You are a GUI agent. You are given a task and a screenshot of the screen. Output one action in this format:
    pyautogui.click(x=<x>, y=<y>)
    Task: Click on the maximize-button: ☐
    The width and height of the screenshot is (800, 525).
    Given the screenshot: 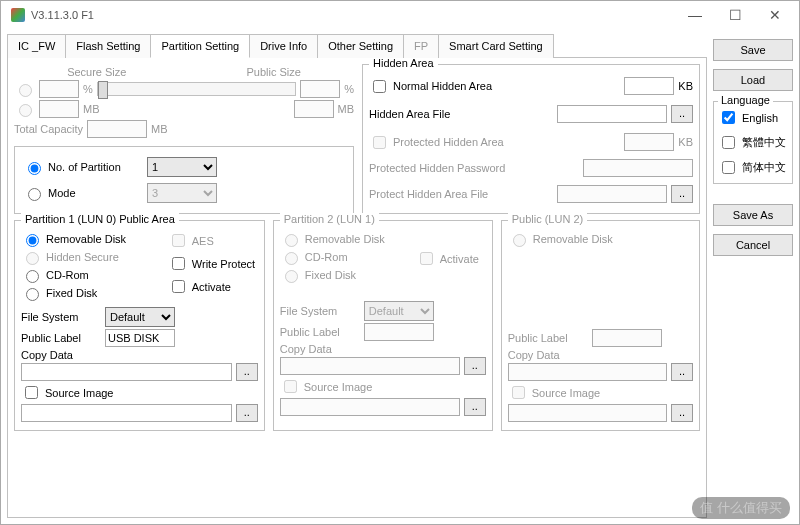 What is the action you would take?
    pyautogui.click(x=735, y=15)
    